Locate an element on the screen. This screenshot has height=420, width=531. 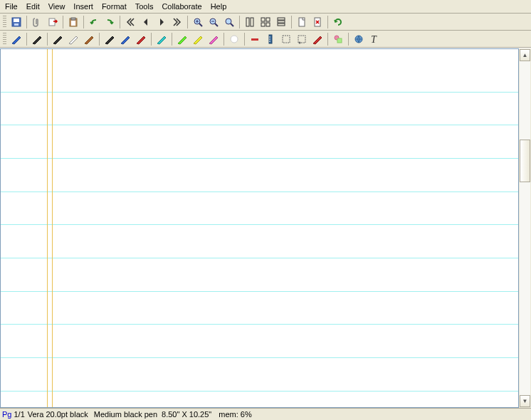
status-pg-label: Pg is located at coordinates (7, 414).